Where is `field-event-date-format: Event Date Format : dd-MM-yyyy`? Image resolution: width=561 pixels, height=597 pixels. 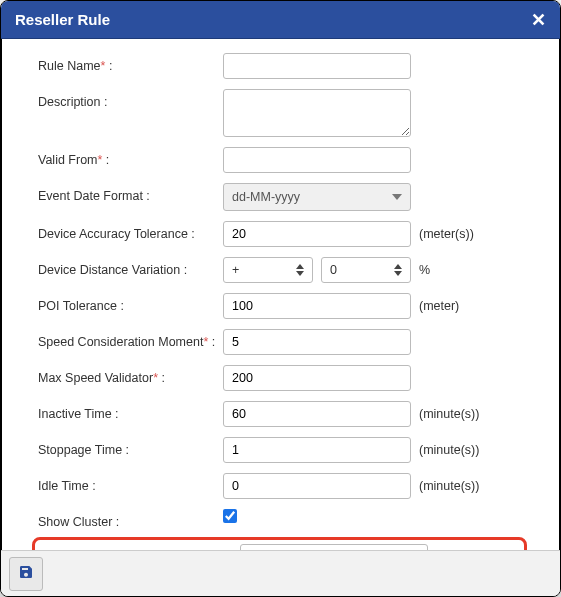 field-event-date-format: Event Date Format : dd-MM-yyyy is located at coordinates (280, 197).